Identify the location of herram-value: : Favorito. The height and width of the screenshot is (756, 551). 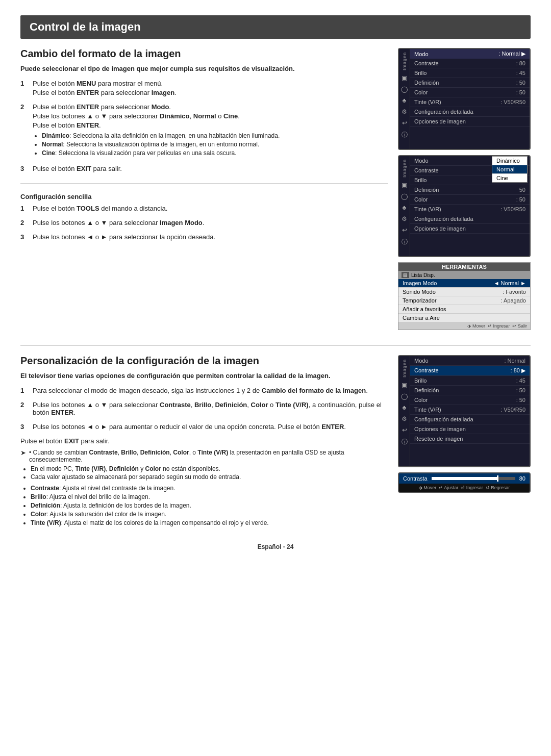
(514, 292).